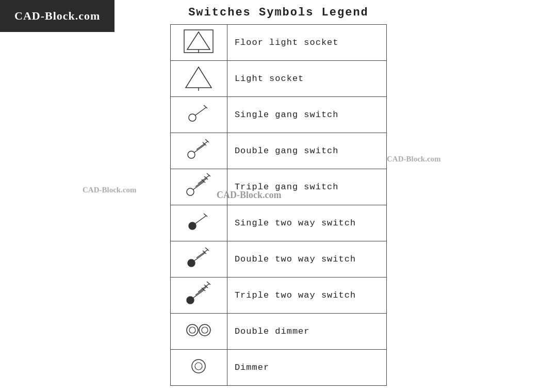 The height and width of the screenshot is (392, 557). What do you see at coordinates (199, 332) in the screenshot?
I see `symbol-cell-double-dimmer` at bounding box center [199, 332].